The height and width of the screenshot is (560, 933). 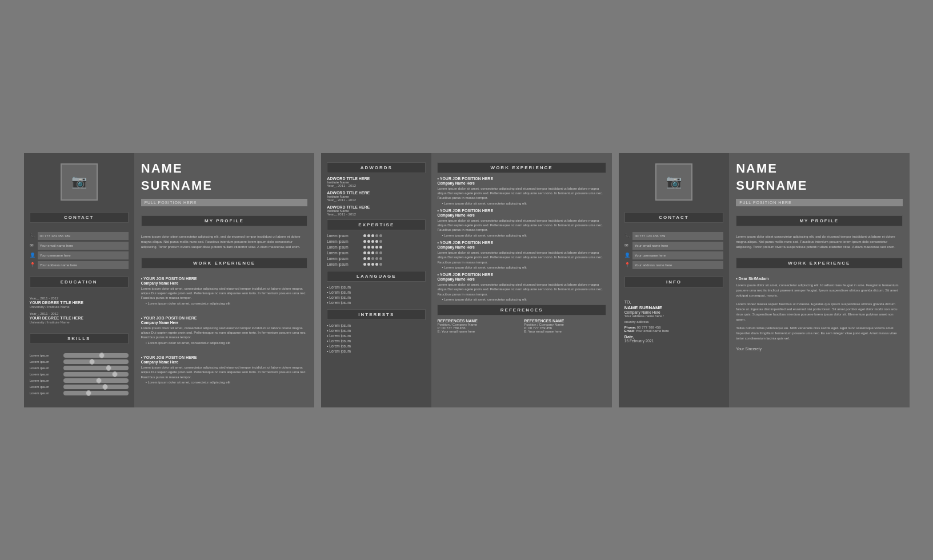 I want to click on job-2-1: YOUR JOB POSITION HERE Company Name Here…, so click(x=521, y=191).